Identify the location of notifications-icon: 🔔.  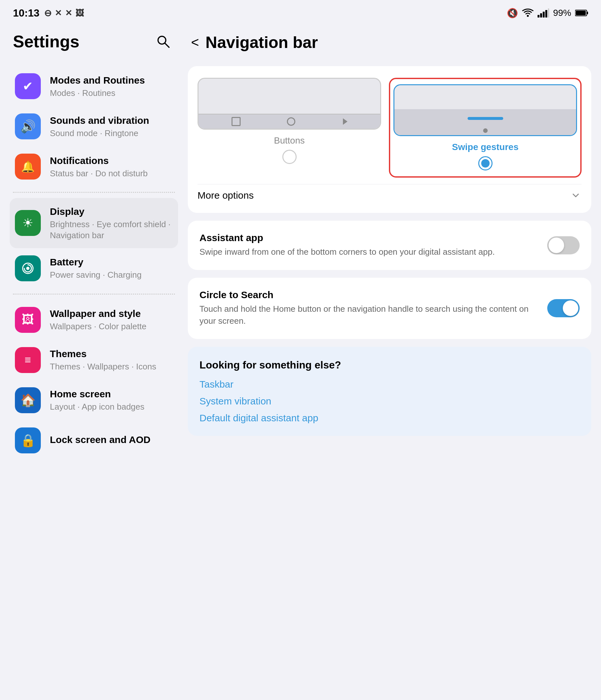
(28, 167).